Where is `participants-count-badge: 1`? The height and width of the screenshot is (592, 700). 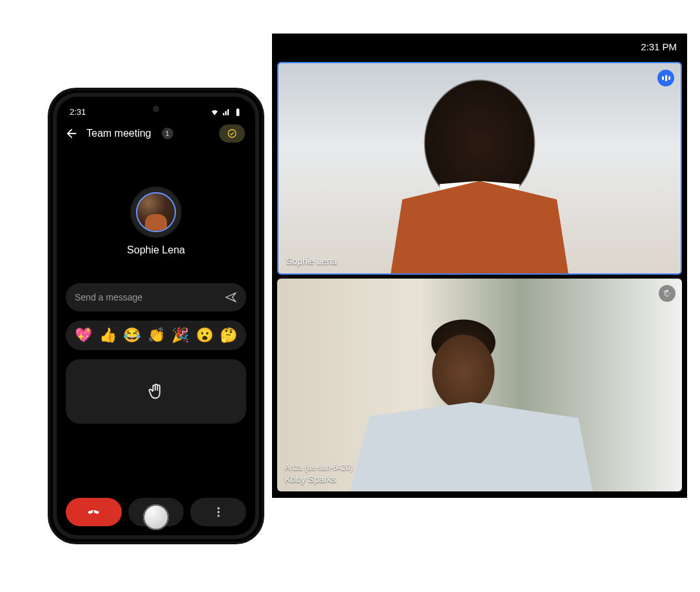
participants-count-badge: 1 is located at coordinates (168, 133).